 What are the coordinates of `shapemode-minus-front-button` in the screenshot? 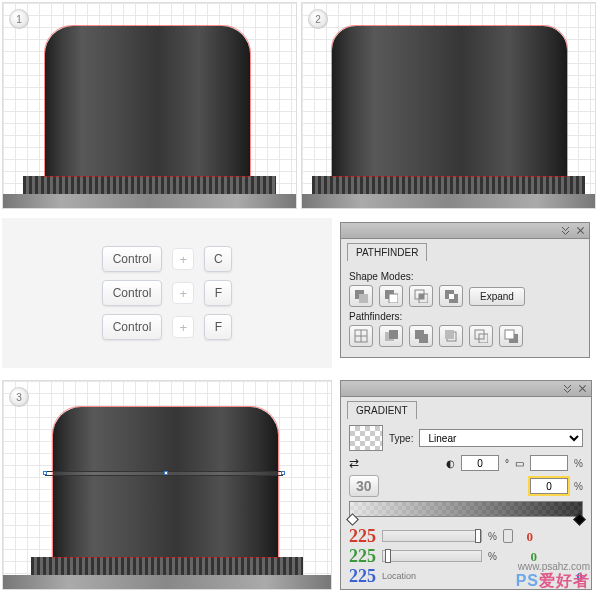 It's located at (391, 296).